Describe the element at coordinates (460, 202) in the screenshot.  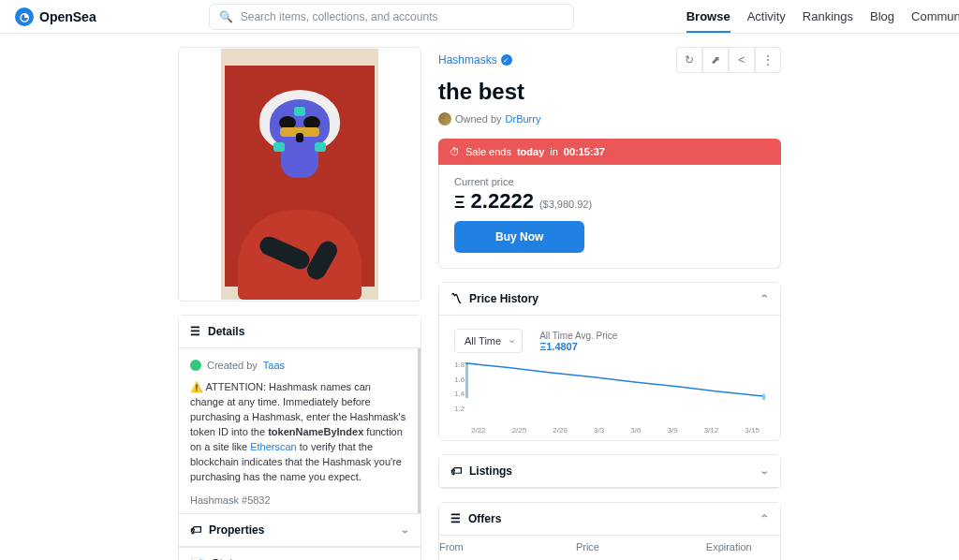
I see `eth-icon: Ξ` at that location.